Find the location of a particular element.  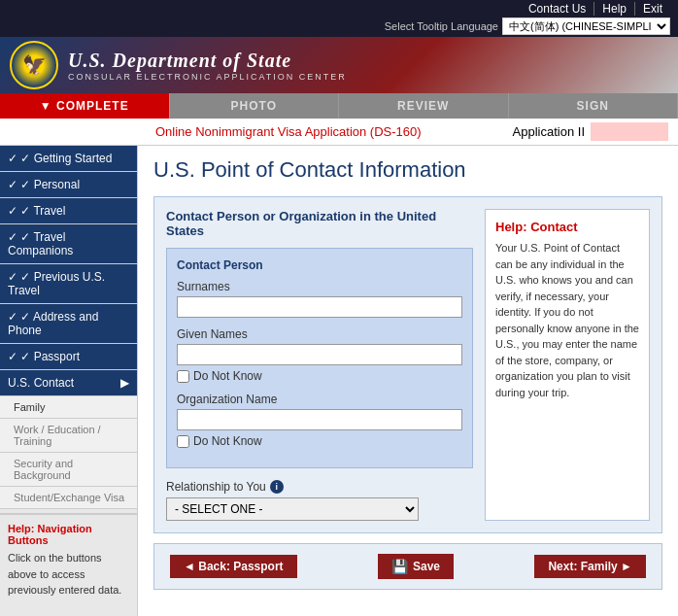

sidebar-sub-family: Family is located at coordinates (68, 408).